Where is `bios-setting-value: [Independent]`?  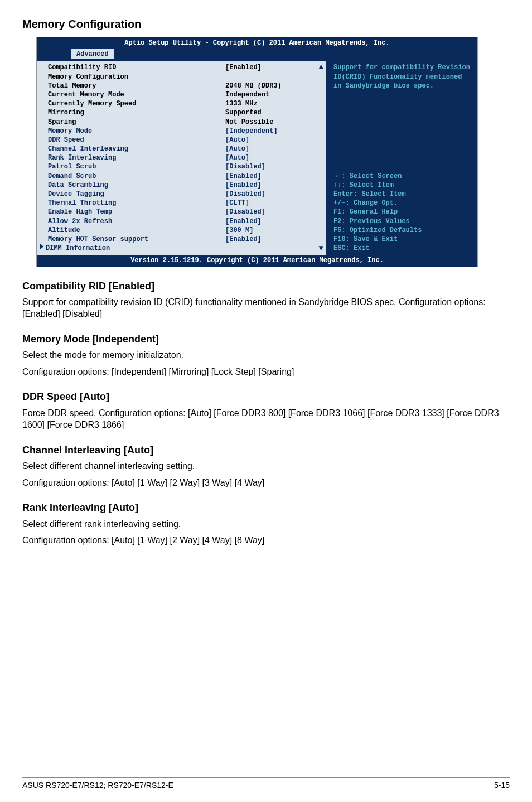 bios-setting-value: [Independent] is located at coordinates (273, 131).